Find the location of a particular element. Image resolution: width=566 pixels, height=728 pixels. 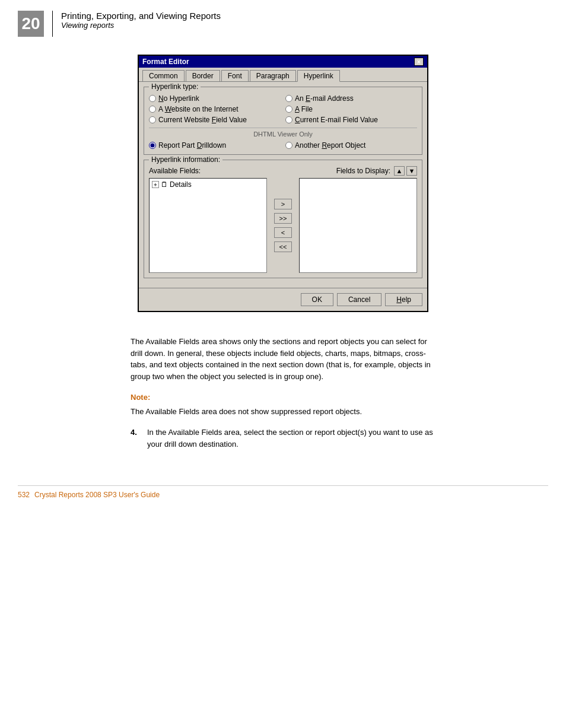

tab-font: Font is located at coordinates (235, 76).